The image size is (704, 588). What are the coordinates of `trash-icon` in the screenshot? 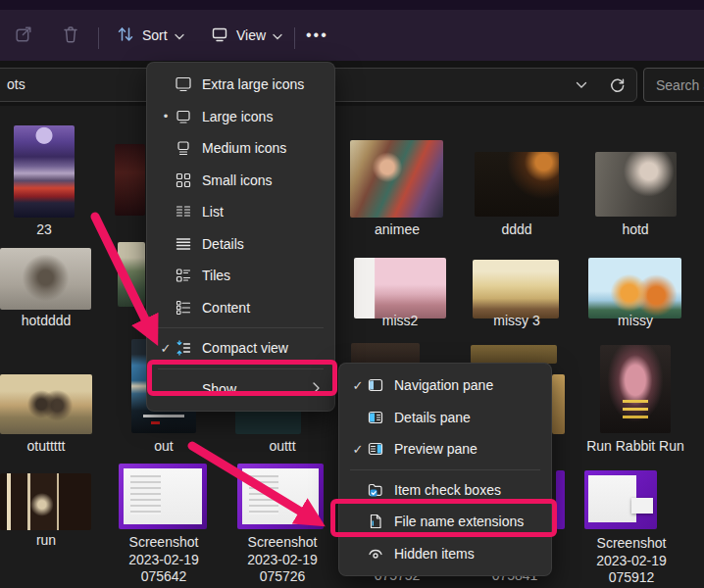 It's located at (71, 35).